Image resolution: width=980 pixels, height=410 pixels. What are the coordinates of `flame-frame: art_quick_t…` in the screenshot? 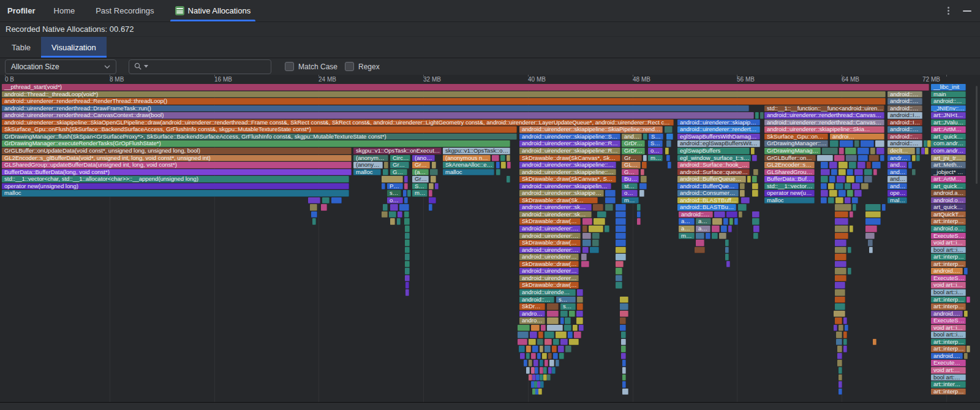 It's located at (948, 207).